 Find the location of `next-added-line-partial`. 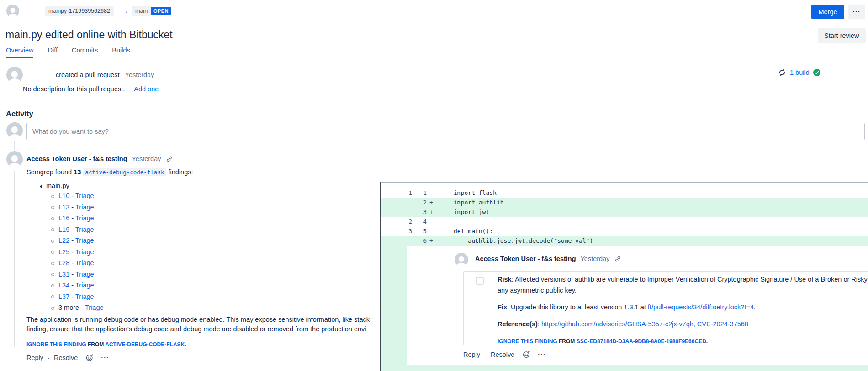

next-added-line-partial is located at coordinates (638, 368).